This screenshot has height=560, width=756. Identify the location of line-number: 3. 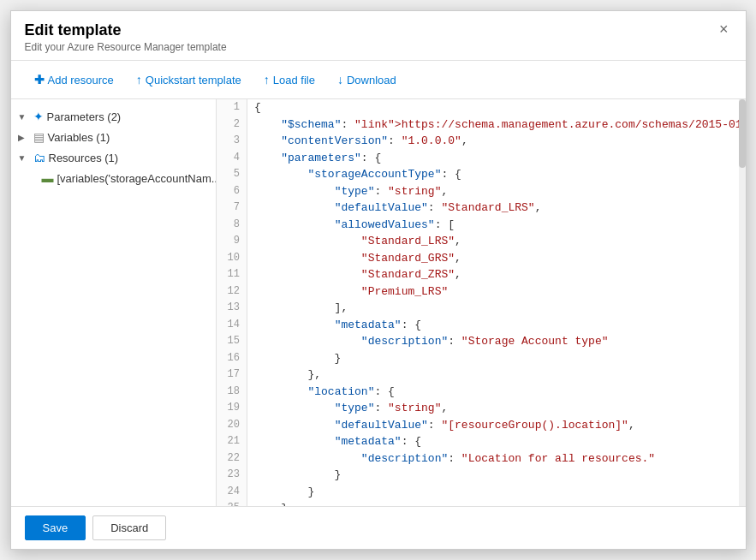
(232, 141).